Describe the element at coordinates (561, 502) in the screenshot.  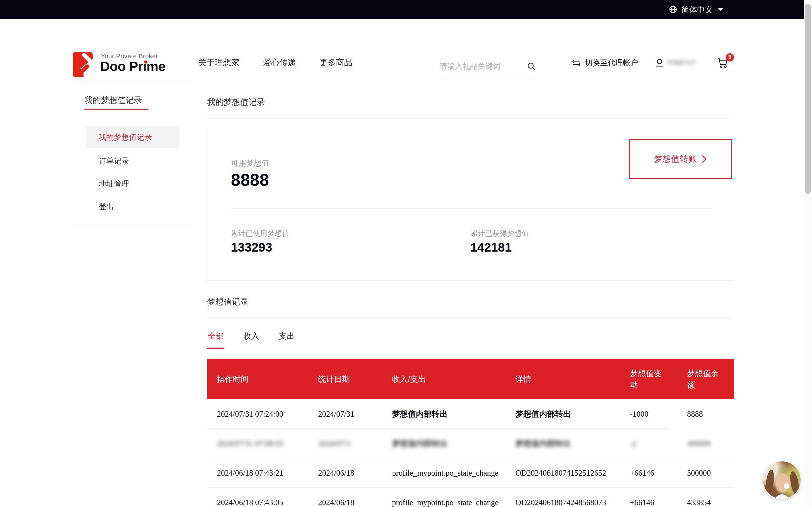
I see `cell-details: OD20240618074248568073` at that location.